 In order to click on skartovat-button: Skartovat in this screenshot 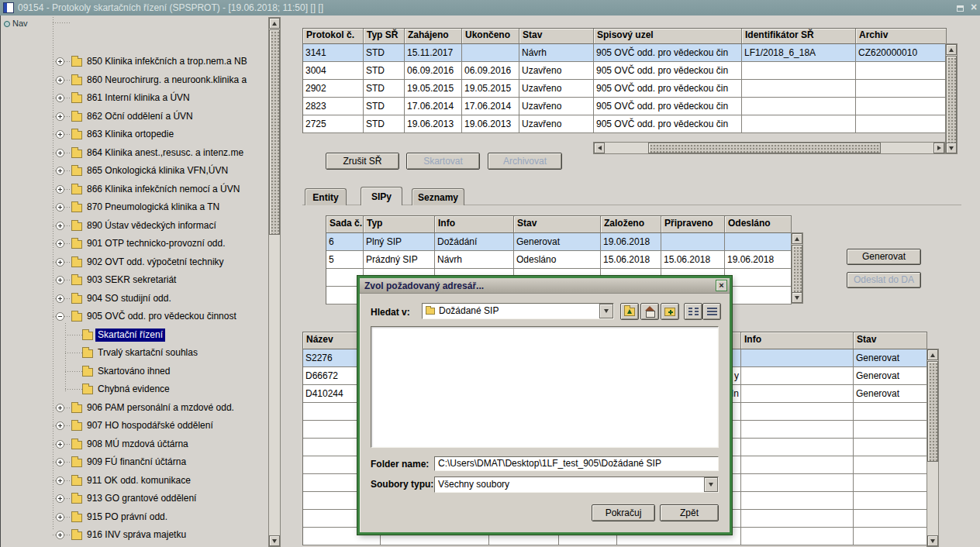, I will do `click(443, 161)`.